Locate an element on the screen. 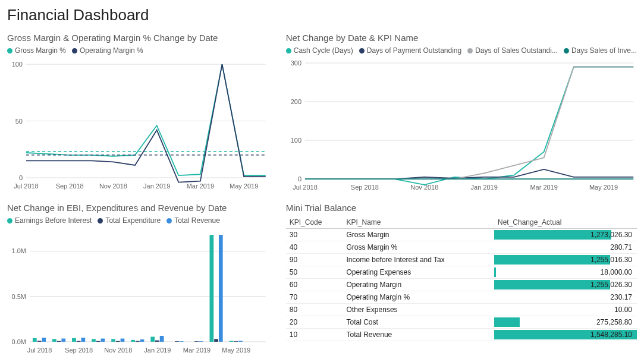 The height and width of the screenshot is (362, 644). table-row: 60Operating Margin1,255,026.30 is located at coordinates (461, 285).